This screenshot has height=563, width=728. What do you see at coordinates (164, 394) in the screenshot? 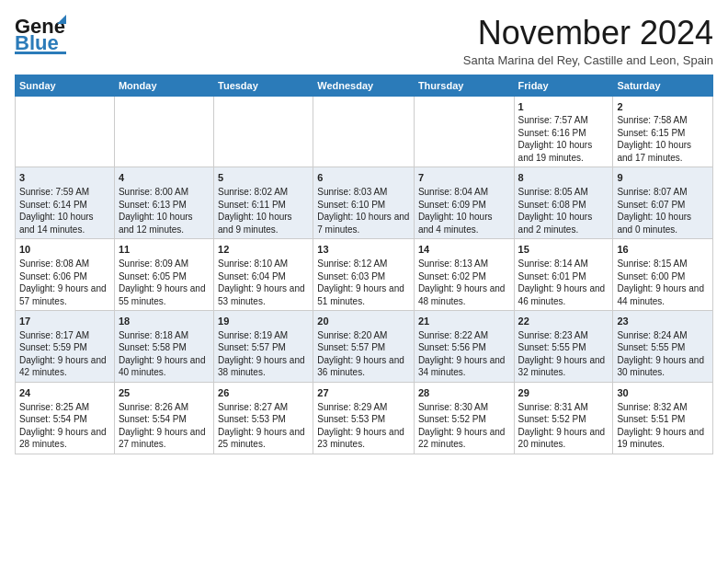
I see `cell-day-number: 25` at bounding box center [164, 394].